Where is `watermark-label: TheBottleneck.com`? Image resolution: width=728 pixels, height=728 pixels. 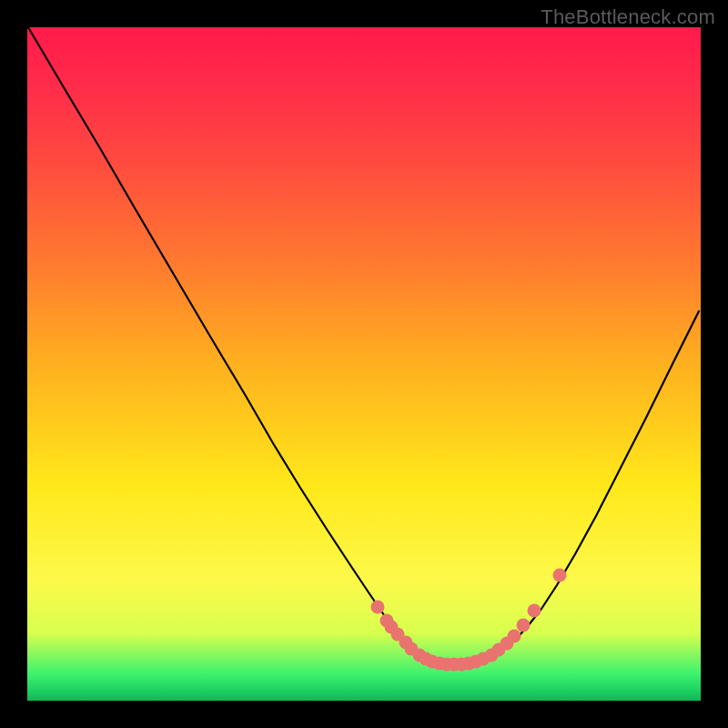 watermark-label: TheBottleneck.com is located at coordinates (628, 17).